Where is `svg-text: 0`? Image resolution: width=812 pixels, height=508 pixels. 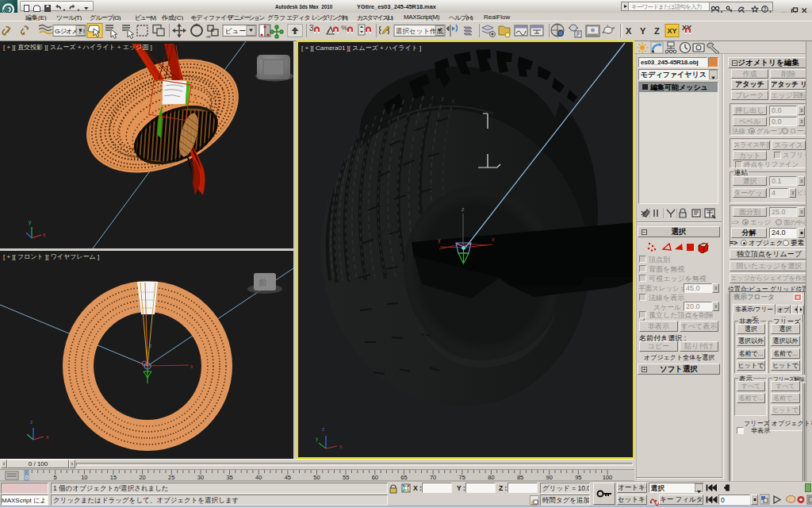
svg-text: 0 is located at coordinates (26, 478).